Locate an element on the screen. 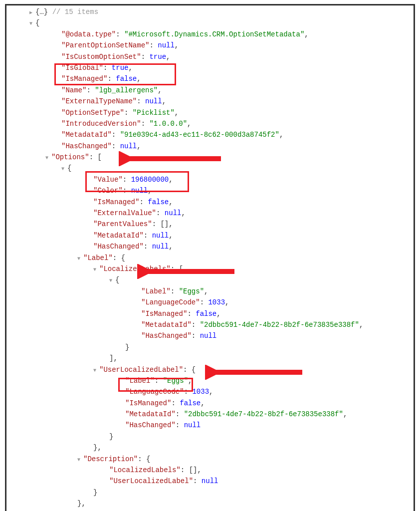 Image resolution: width=420 pixels, height=511 pixels. json-line: ▼"LocalizedLabels": [ is located at coordinates (210, 269).